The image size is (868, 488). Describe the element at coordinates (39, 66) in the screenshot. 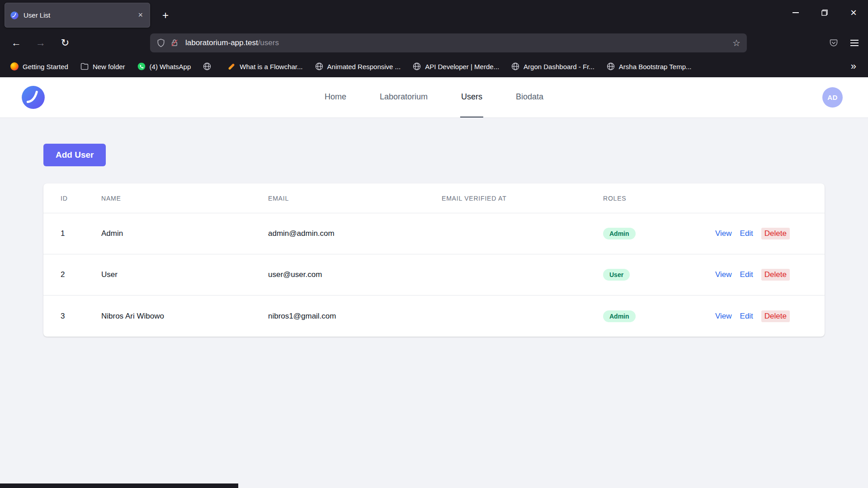

I see `bookmark-item: Getting Started` at that location.